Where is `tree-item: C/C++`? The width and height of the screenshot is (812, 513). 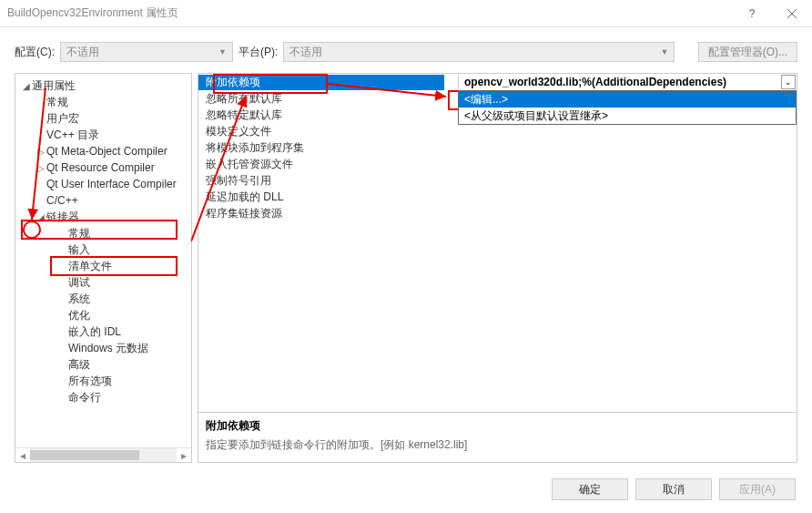
tree-item: C/C++ is located at coordinates (104, 200).